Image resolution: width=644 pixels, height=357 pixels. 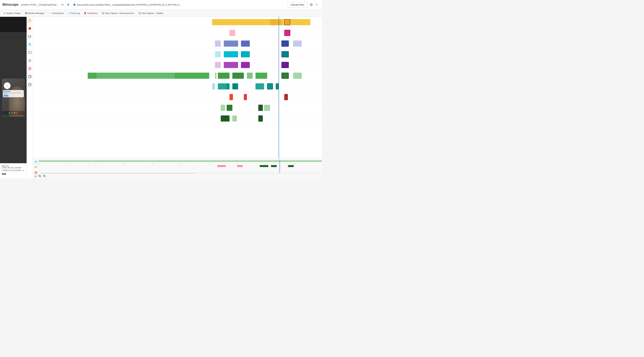 I want to click on sidebar-screen-icon, so click(x=30, y=52).